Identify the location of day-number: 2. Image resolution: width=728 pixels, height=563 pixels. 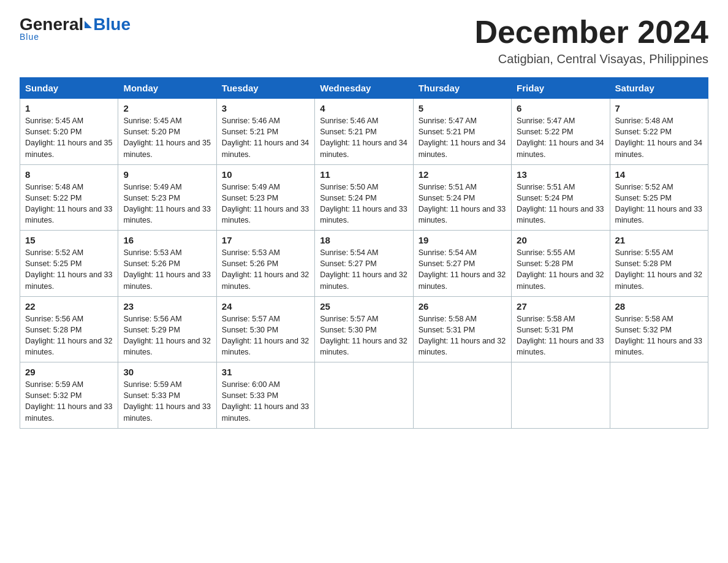
(167, 108).